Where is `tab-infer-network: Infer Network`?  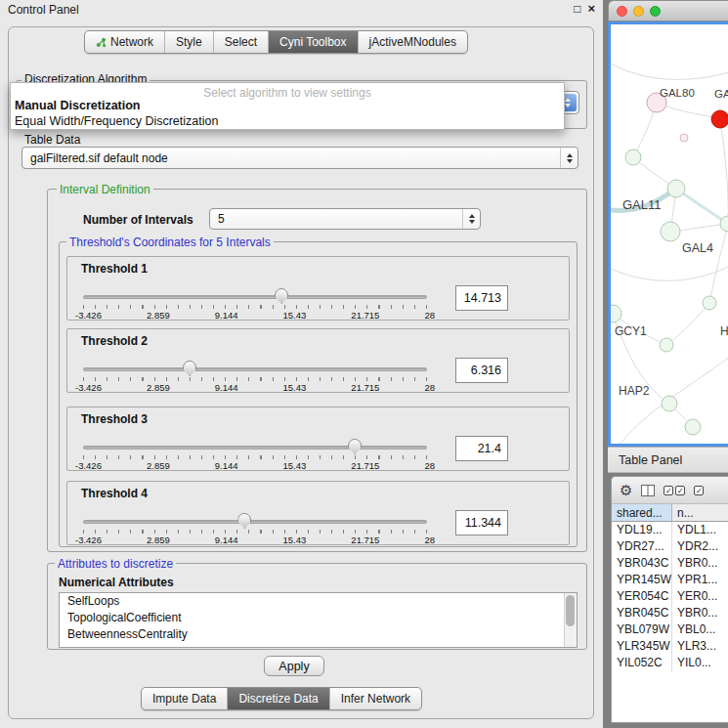 tab-infer-network: Infer Network is located at coordinates (375, 699).